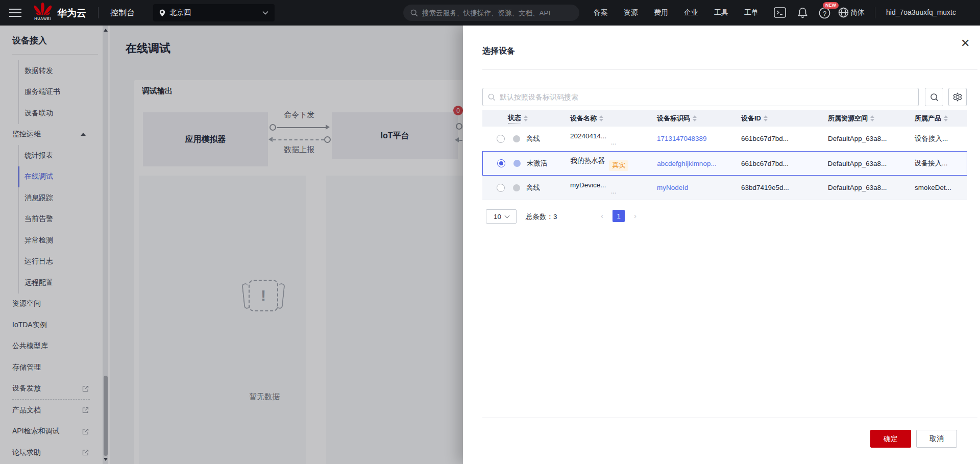 This screenshot has height=464, width=980. Describe the element at coordinates (631, 13) in the screenshot. I see `topbar-link-资源: 资源` at that location.